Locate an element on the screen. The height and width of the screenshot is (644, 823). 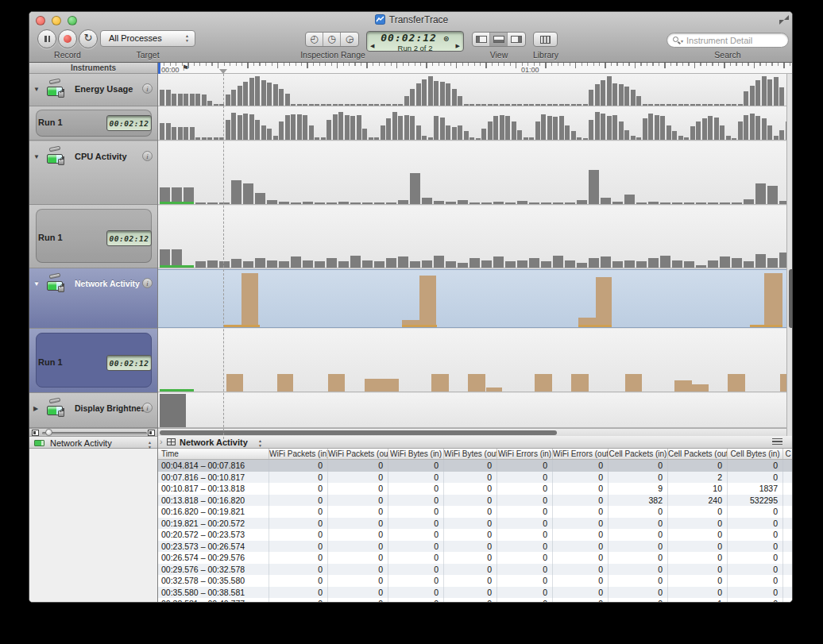
pause-button is located at coordinates (47, 39).